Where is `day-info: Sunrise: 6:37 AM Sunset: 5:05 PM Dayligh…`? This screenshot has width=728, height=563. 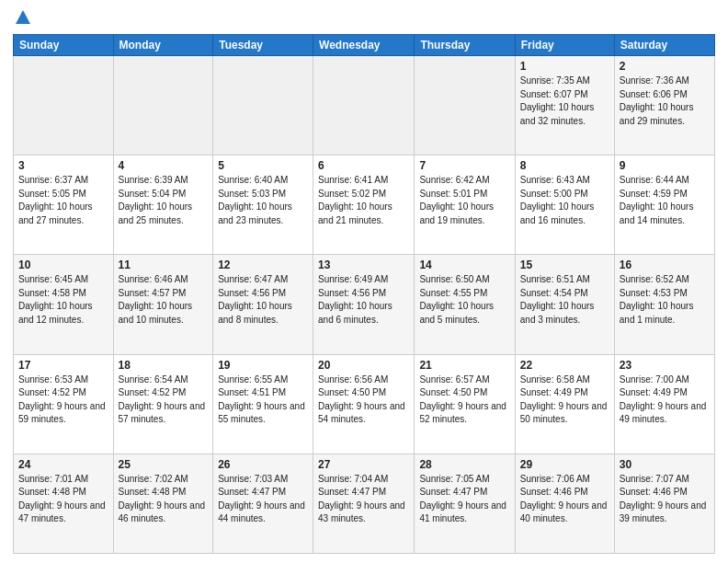 day-info: Sunrise: 6:37 AM Sunset: 5:05 PM Dayligh… is located at coordinates (63, 201).